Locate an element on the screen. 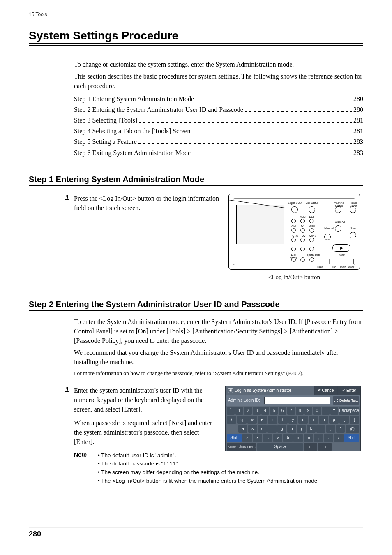 Image resolution: width=392 pixels, height=555 pixels. key: f is located at coordinates (272, 429).